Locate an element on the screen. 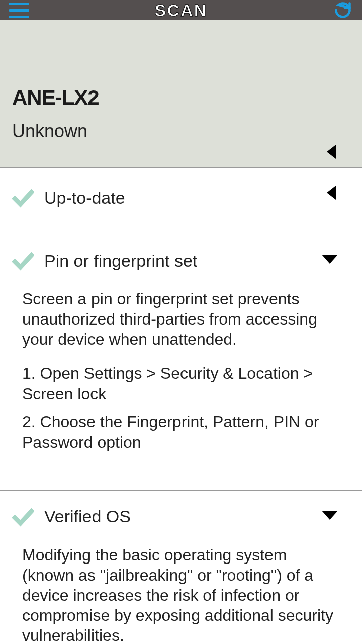  device-status: Unknown is located at coordinates (181, 131).